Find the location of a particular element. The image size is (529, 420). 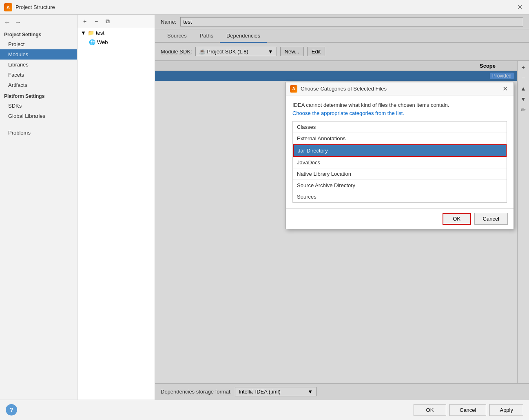

remove-module-button: − is located at coordinates (96, 21).